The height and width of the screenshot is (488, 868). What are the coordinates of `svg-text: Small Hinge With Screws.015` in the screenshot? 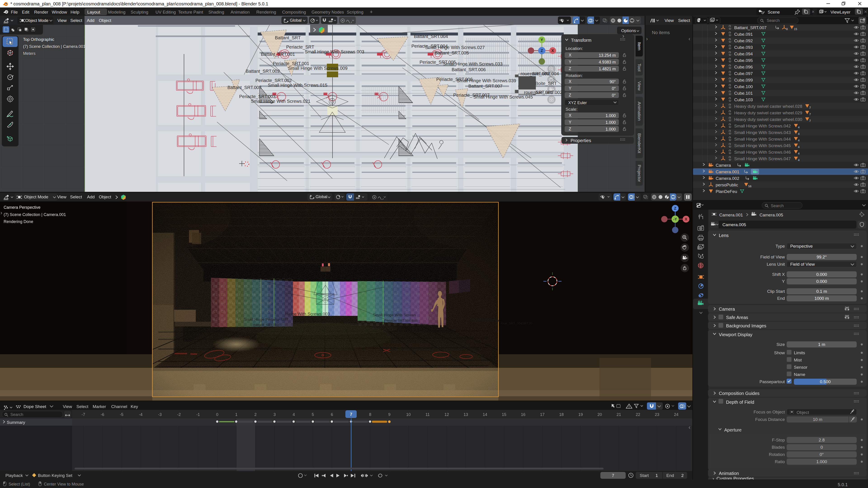 It's located at (298, 85).